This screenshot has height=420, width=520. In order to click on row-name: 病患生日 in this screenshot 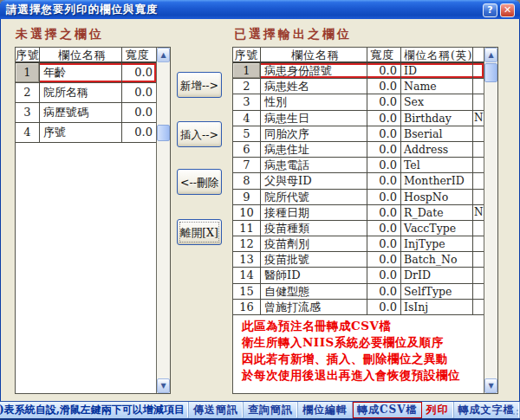, I will do `click(314, 118)`.